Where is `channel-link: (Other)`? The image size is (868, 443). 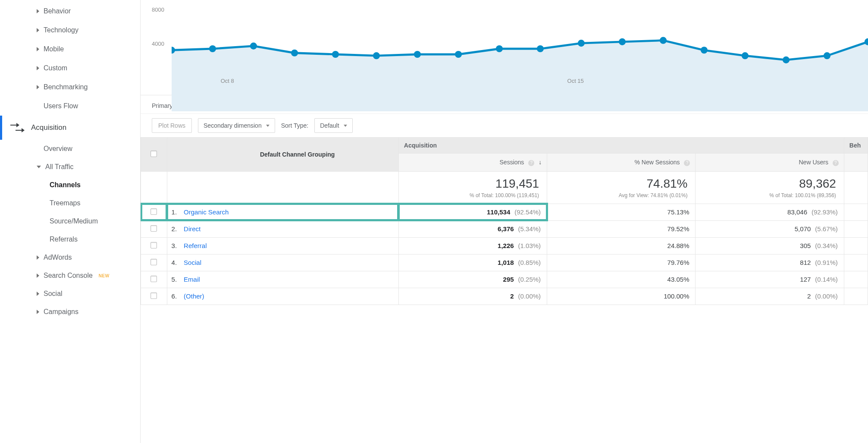
channel-link: (Other) is located at coordinates (194, 296).